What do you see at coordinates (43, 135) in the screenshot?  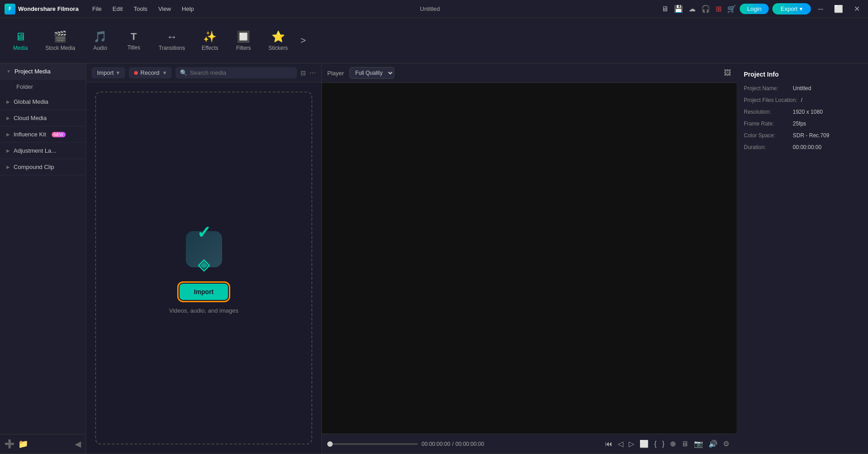 I see `sidebar-item-influence-kit: ▶ Influence Kit NEW` at bounding box center [43, 135].